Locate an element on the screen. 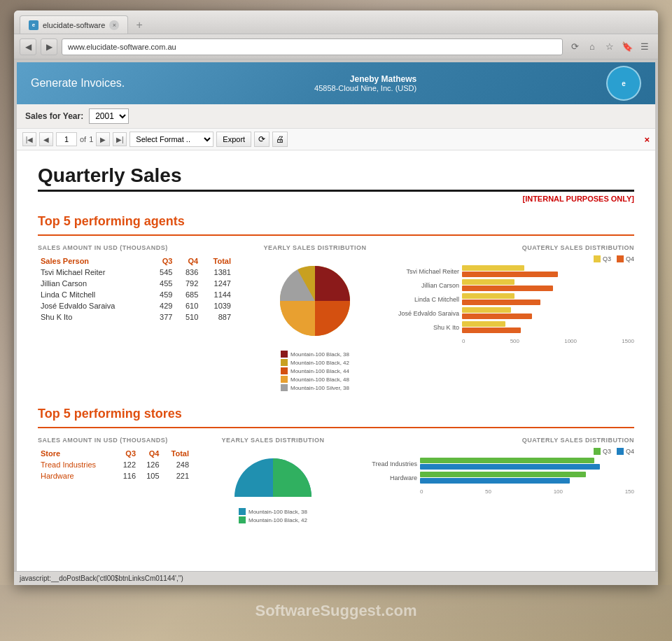 This screenshot has width=672, height=641. pie-legend-item: Mountain-100 Black, 38 is located at coordinates (315, 354).